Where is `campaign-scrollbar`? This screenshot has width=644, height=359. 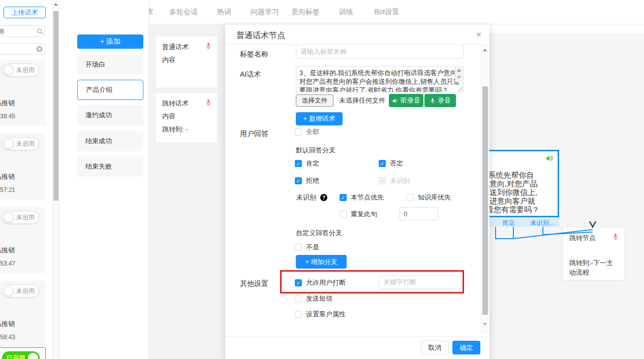
campaign-scrollbar is located at coordinates (55, 180).